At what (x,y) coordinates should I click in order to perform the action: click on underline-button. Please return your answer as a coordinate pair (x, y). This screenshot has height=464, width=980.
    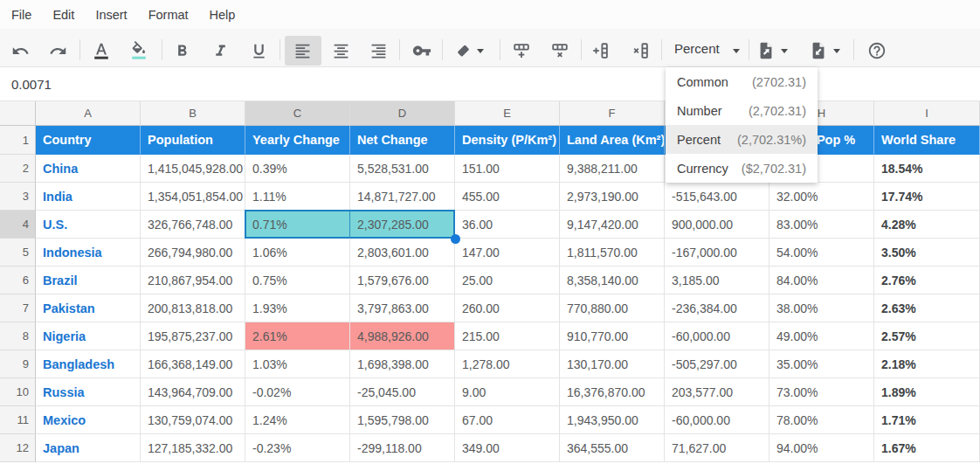
    Looking at the image, I should click on (259, 51).